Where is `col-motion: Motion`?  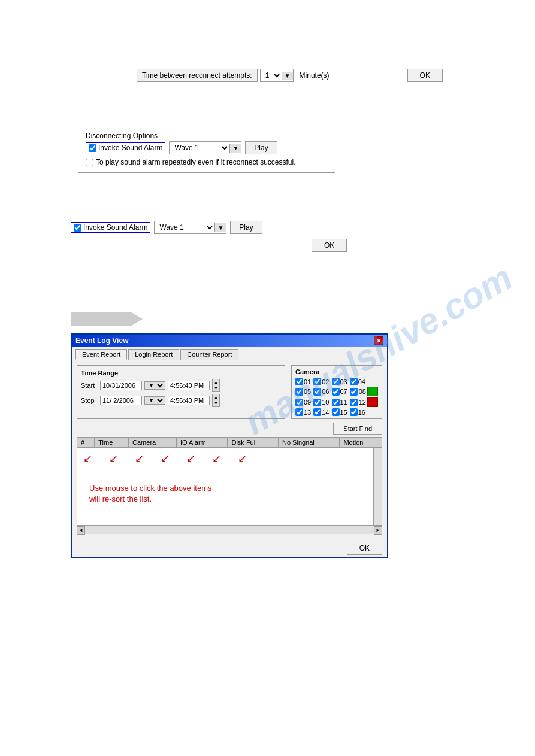 col-motion: Motion is located at coordinates (361, 443).